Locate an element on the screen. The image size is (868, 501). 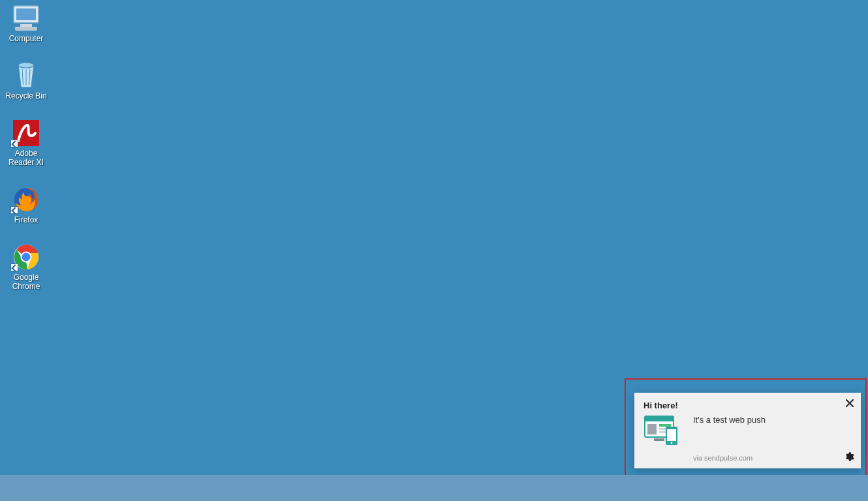
notification-image is located at coordinates (662, 431).